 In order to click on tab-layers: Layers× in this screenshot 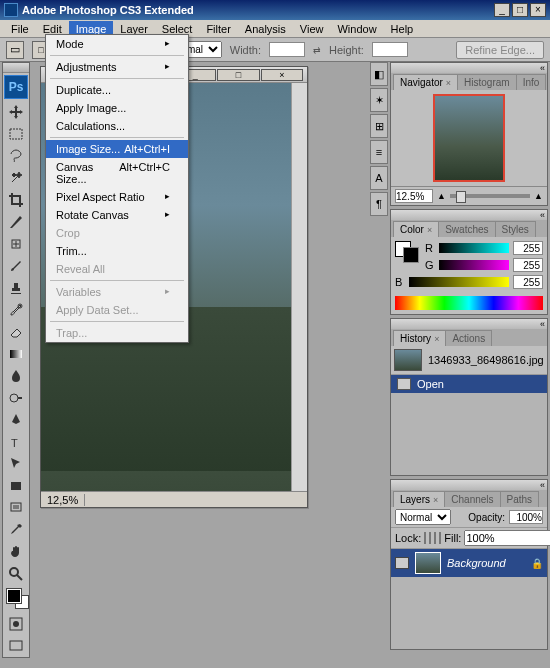, I will do `click(419, 499)`.